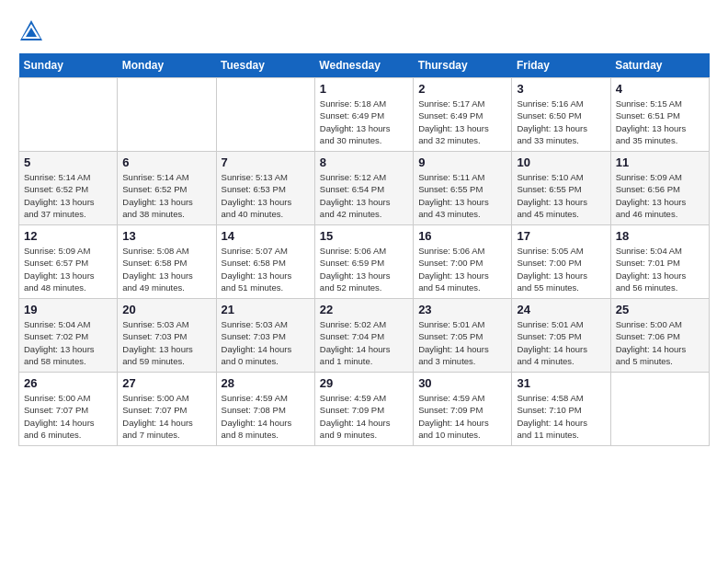  I want to click on day-info: Sunrise: 5:09 AMSunset: 6:56 PMDaylight:…, so click(660, 195).